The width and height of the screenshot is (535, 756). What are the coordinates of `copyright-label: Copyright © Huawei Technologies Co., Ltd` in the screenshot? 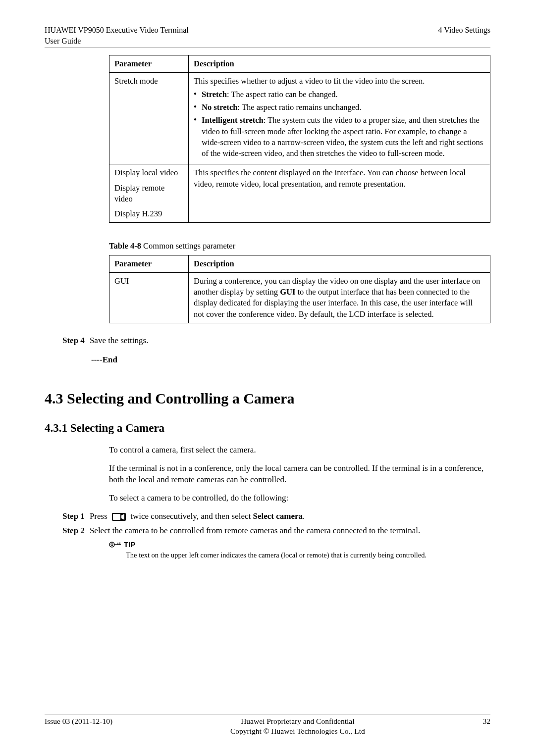 It's located at (298, 731).